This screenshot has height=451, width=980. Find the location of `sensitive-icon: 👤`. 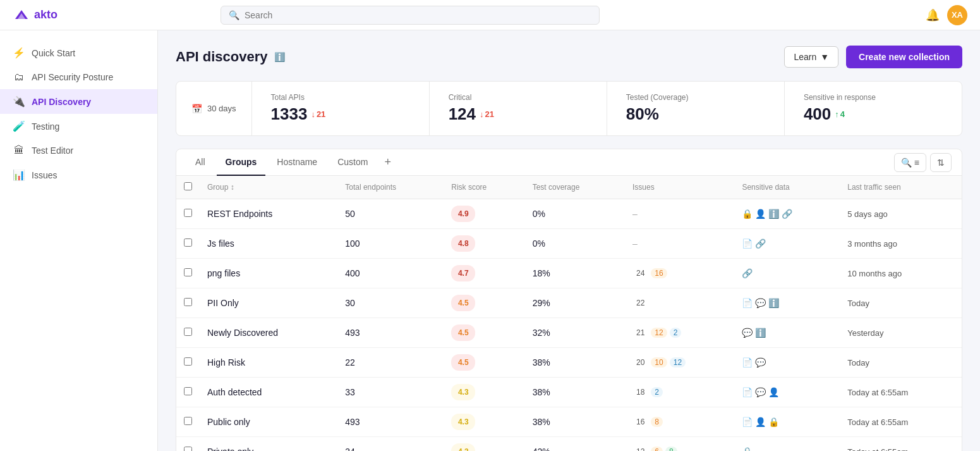

sensitive-icon: 👤 is located at coordinates (773, 392).